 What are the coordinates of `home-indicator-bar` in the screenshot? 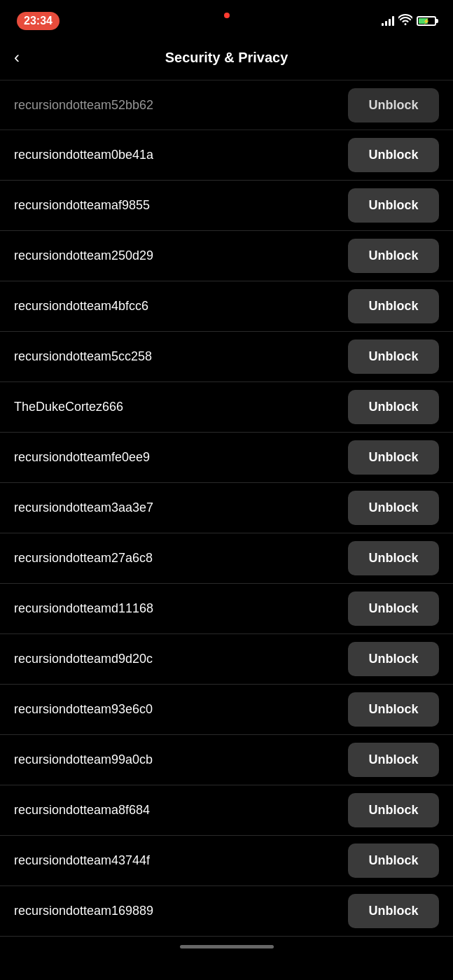 It's located at (227, 946).